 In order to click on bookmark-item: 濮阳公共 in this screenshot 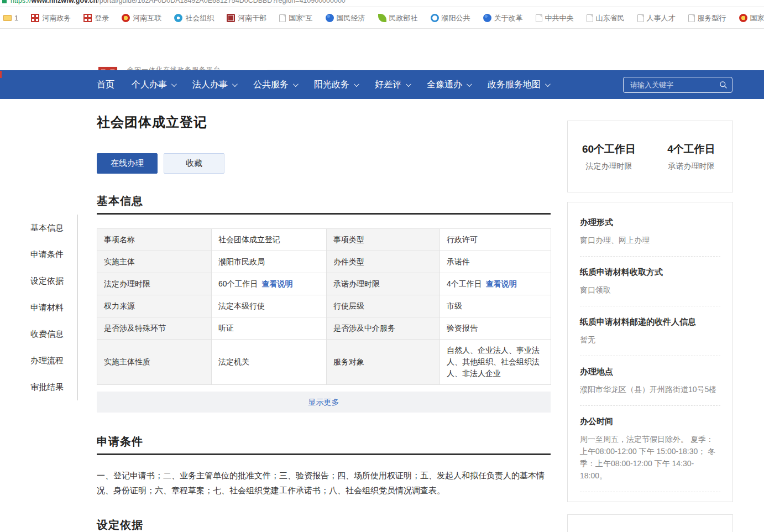, I will do `click(451, 18)`.